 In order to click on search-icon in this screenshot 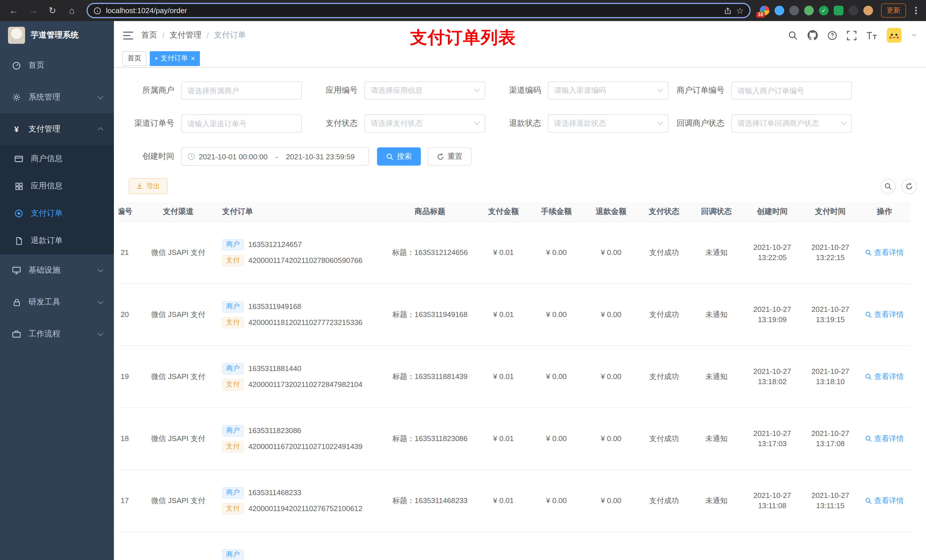, I will do `click(793, 35)`.